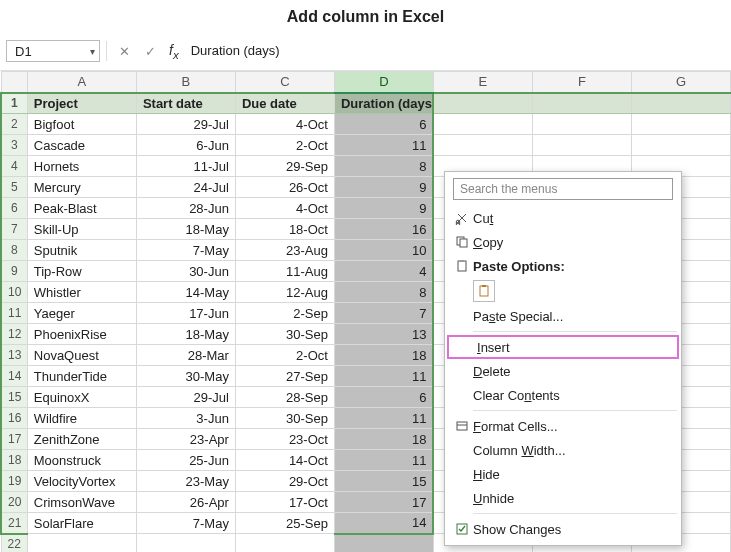 This screenshot has height=552, width=731. What do you see at coordinates (14, 356) in the screenshot?
I see `row-header: 13` at bounding box center [14, 356].